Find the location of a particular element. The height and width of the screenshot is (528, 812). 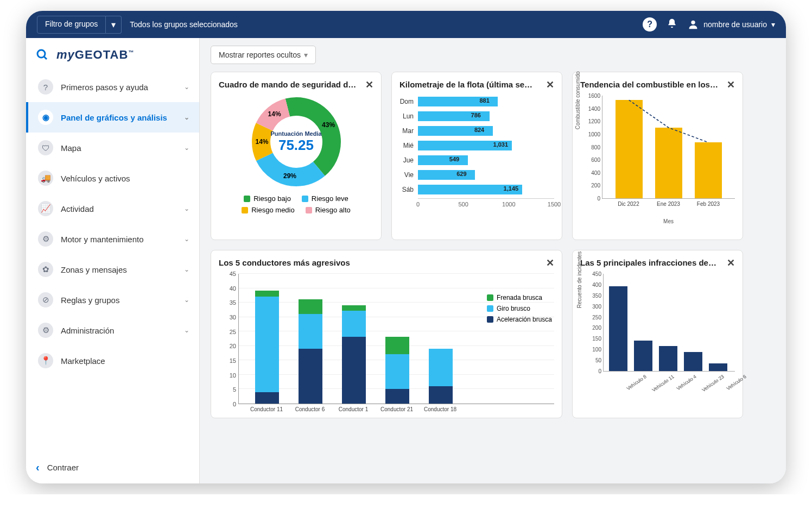

search-icon is located at coordinates (42, 55).